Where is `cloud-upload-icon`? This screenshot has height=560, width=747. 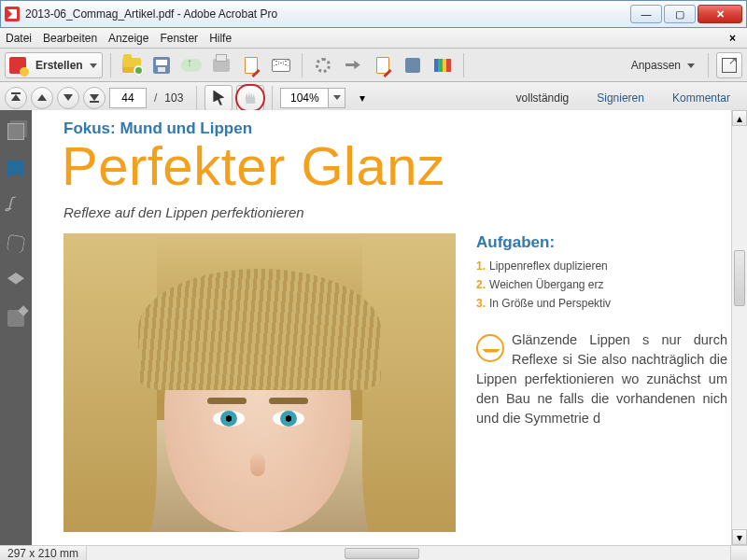 cloud-upload-icon is located at coordinates (191, 65).